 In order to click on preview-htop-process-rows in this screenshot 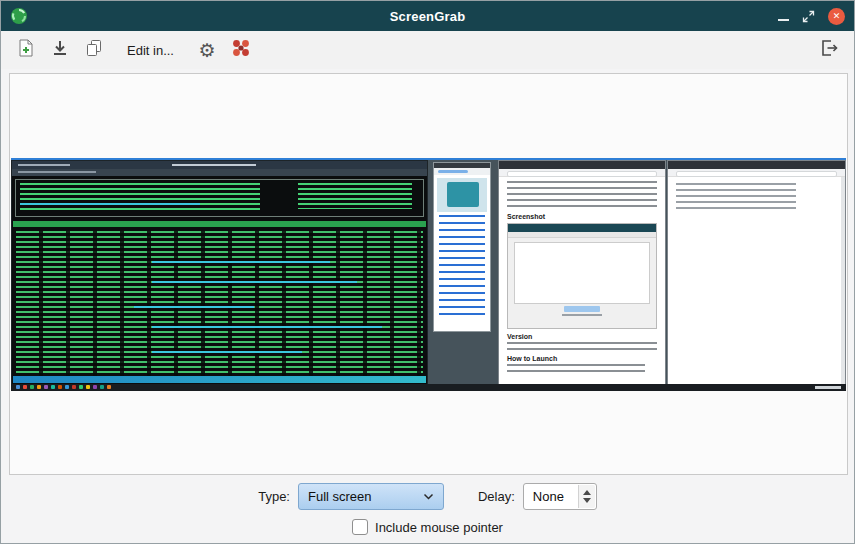, I will do `click(220, 304)`.